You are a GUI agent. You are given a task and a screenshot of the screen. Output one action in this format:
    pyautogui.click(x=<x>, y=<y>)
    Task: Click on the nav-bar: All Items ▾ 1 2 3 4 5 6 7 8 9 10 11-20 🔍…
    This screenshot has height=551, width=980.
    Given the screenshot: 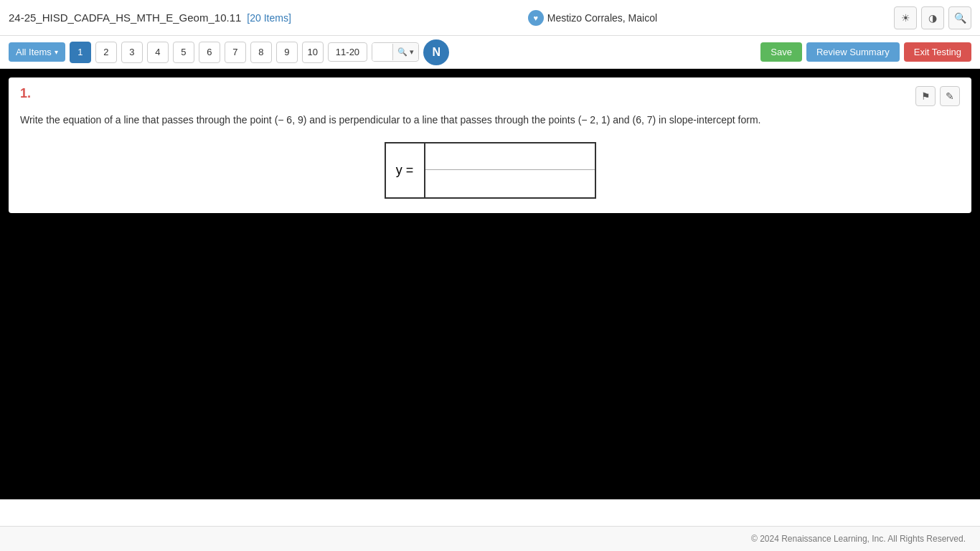 What is the action you would take?
    pyautogui.click(x=490, y=52)
    